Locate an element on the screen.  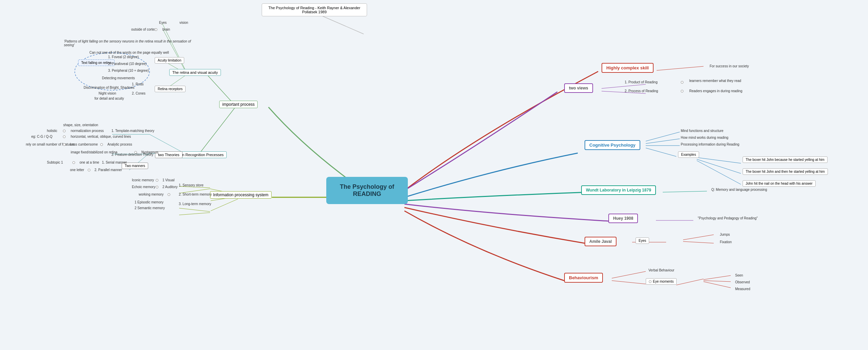
short-term-dot is located at coordinates (169, 195).